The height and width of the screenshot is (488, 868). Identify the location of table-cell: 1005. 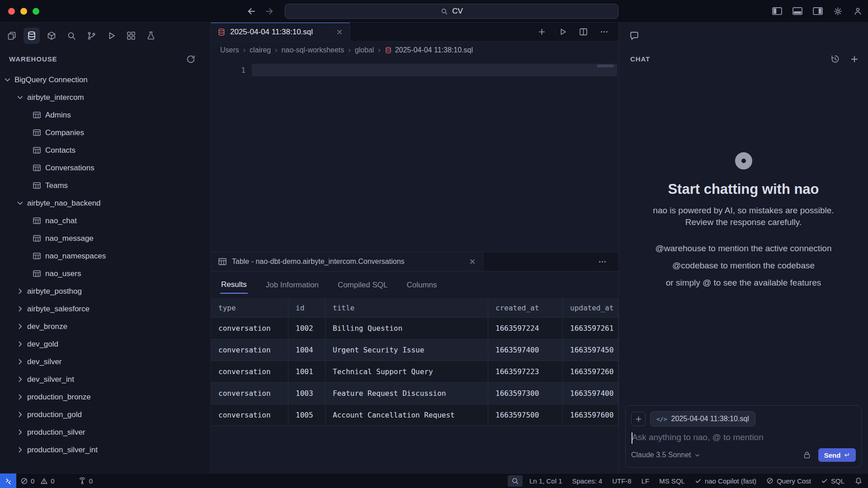
(307, 415).